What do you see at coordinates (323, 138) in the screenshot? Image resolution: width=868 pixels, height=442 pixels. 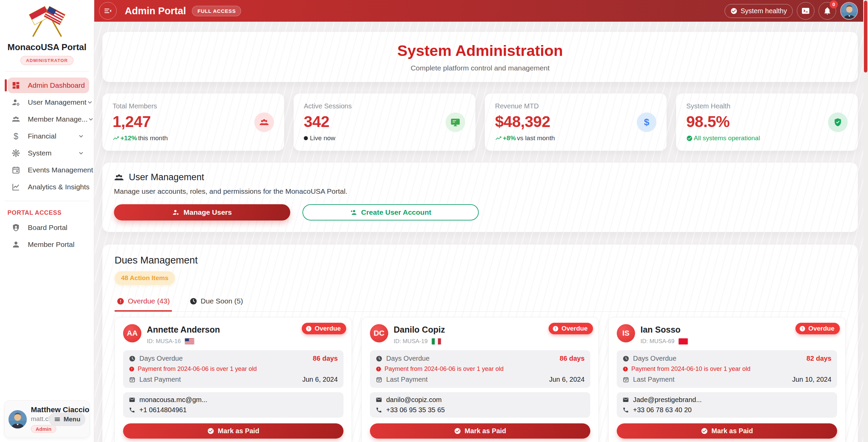 I see `stat-change-suffix: Live now` at bounding box center [323, 138].